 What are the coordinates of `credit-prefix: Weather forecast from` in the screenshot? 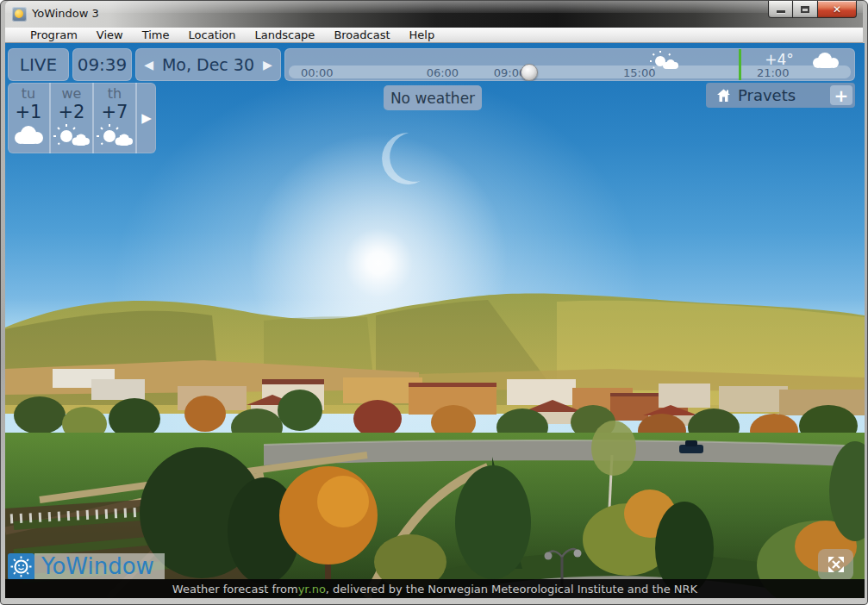 It's located at (235, 589).